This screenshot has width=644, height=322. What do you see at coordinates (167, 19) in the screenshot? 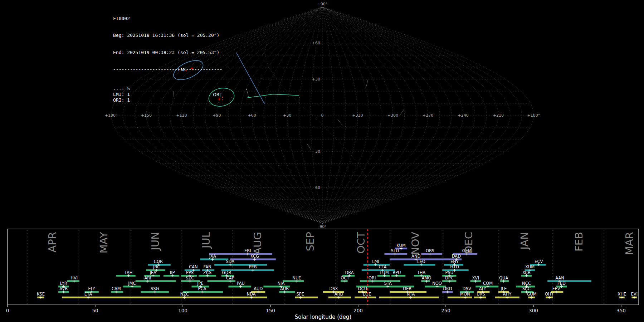
I see `station-id: FI0002` at bounding box center [167, 19].